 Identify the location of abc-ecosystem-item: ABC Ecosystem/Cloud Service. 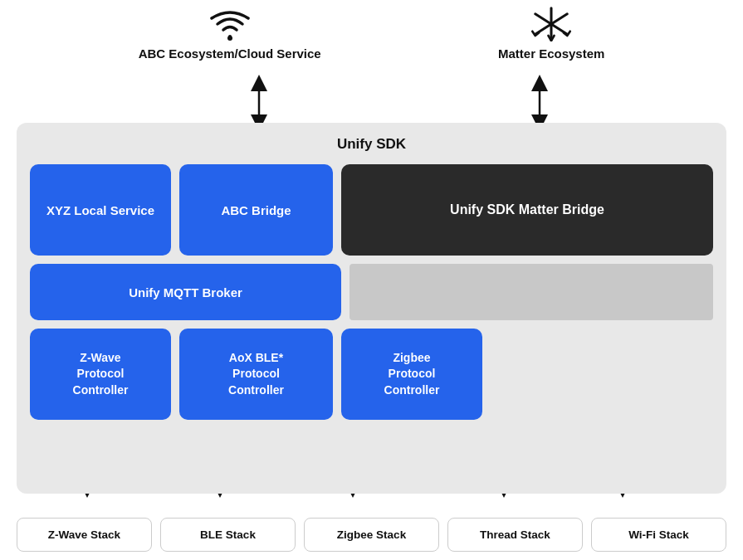
(230, 35).